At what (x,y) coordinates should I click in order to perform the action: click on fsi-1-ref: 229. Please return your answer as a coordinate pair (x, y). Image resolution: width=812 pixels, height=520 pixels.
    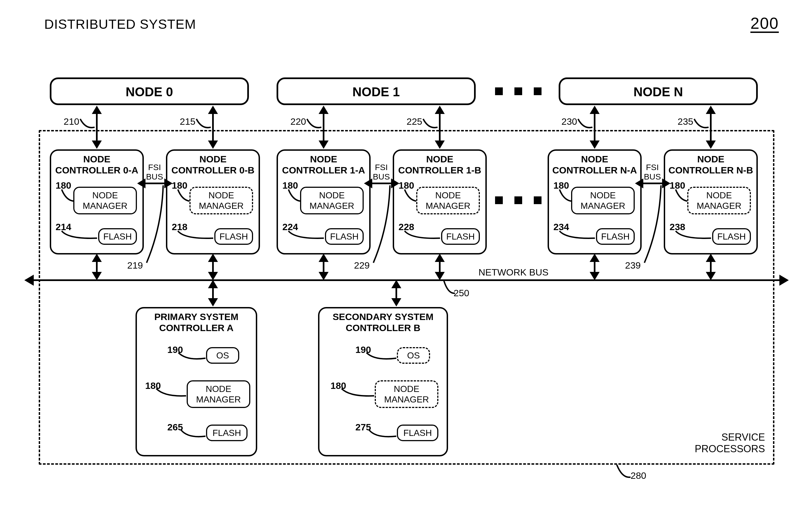
    Looking at the image, I should click on (362, 265).